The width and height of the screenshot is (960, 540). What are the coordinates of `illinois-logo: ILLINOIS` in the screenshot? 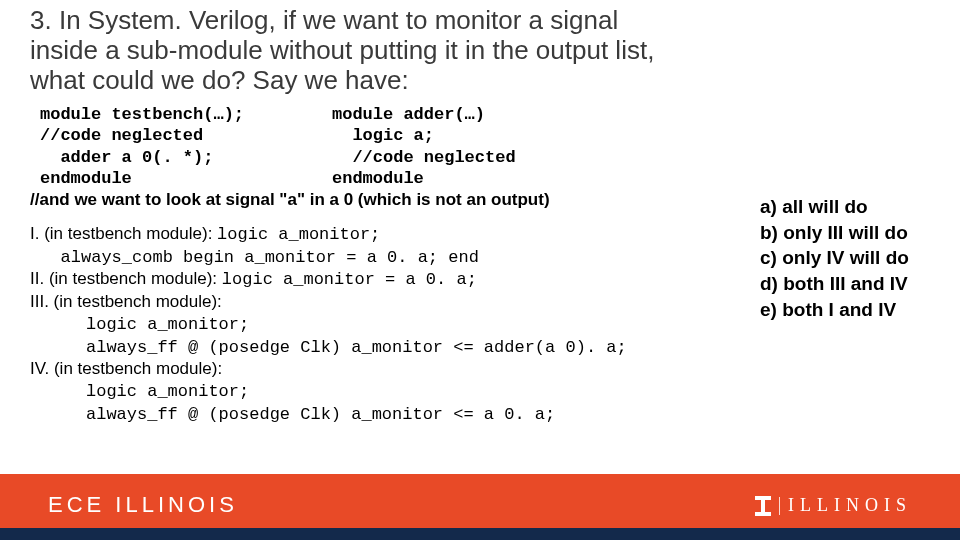 It's located at (834, 506).